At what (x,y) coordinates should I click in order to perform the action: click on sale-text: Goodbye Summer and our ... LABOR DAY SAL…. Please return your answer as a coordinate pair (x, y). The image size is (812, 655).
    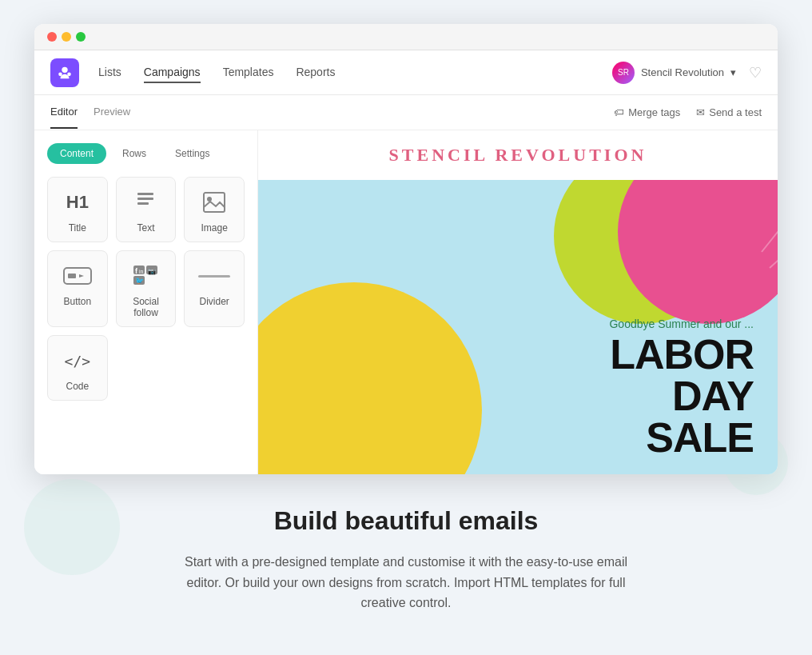
    Looking at the image, I should click on (681, 388).